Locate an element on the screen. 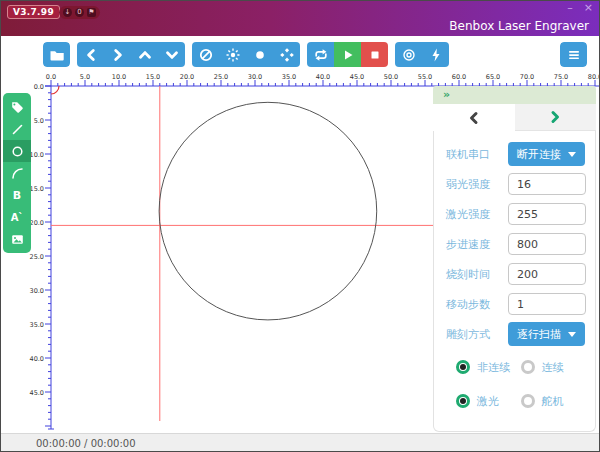  svg-text: 70.0 is located at coordinates (527, 77).